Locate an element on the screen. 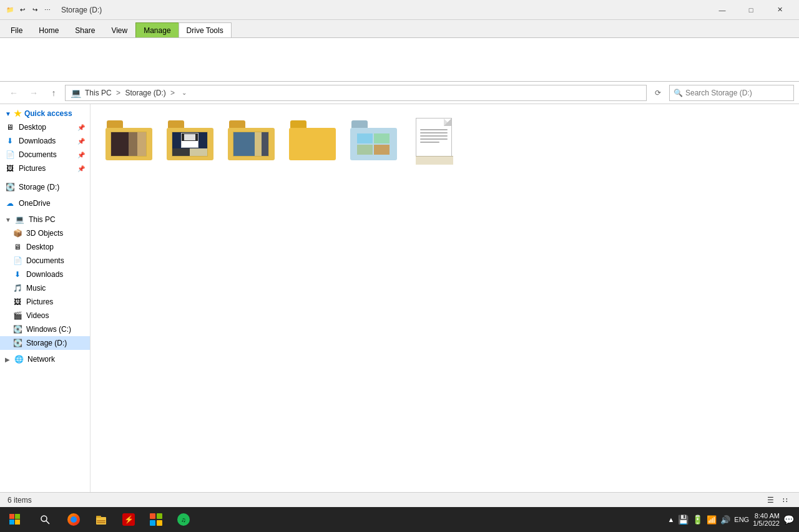 The height and width of the screenshot is (532, 799). sidebar-item-documents-quick: 📄 Documents 📌 is located at coordinates (45, 155).